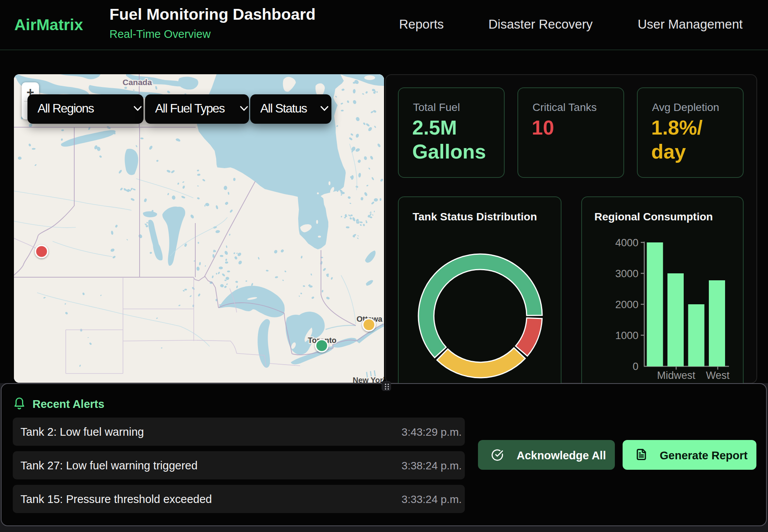 Image resolution: width=768 pixels, height=532 pixels. What do you see at coordinates (636, 367) in the screenshot?
I see `svg-text: 0` at bounding box center [636, 367].